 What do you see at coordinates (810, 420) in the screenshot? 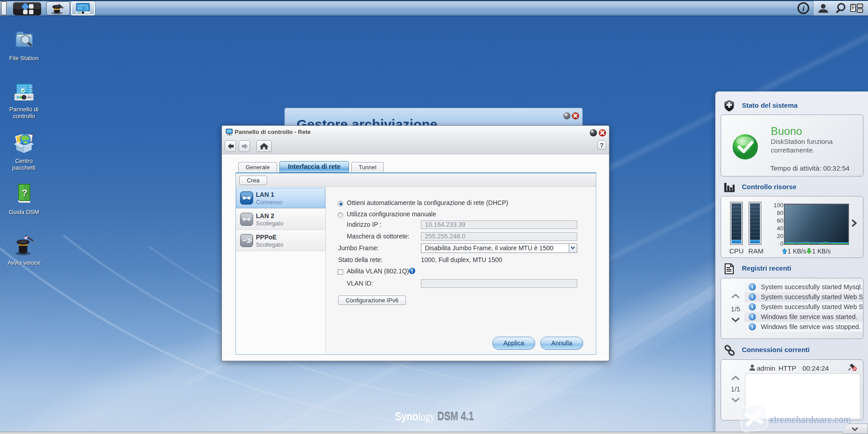
I see `svg-text: xtremehardware.com` at bounding box center [810, 420].